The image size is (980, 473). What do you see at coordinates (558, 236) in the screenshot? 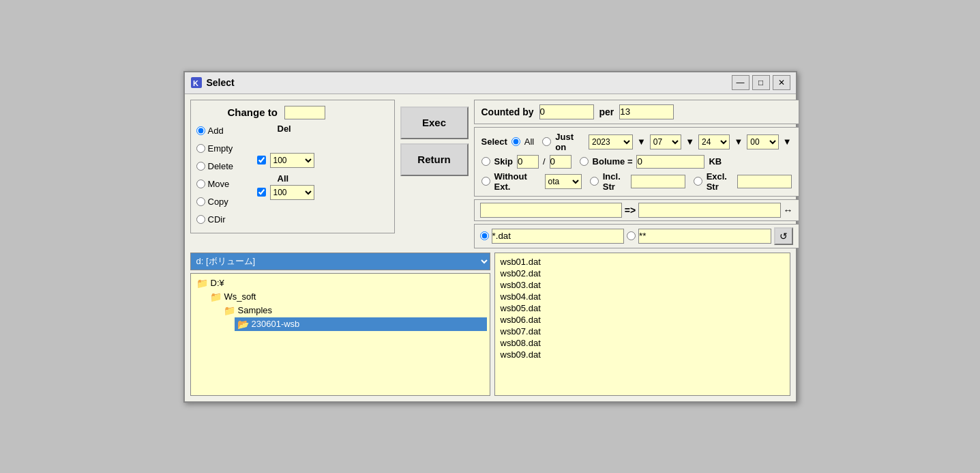
I see `pattern-input1` at bounding box center [558, 236].